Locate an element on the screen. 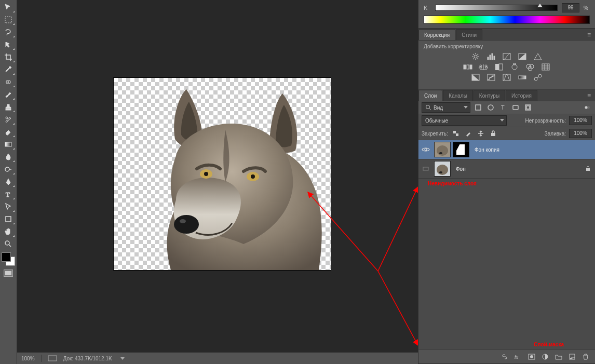 Image resolution: width=595 pixels, height=364 pixels. delete-layer-icon is located at coordinates (586, 357).